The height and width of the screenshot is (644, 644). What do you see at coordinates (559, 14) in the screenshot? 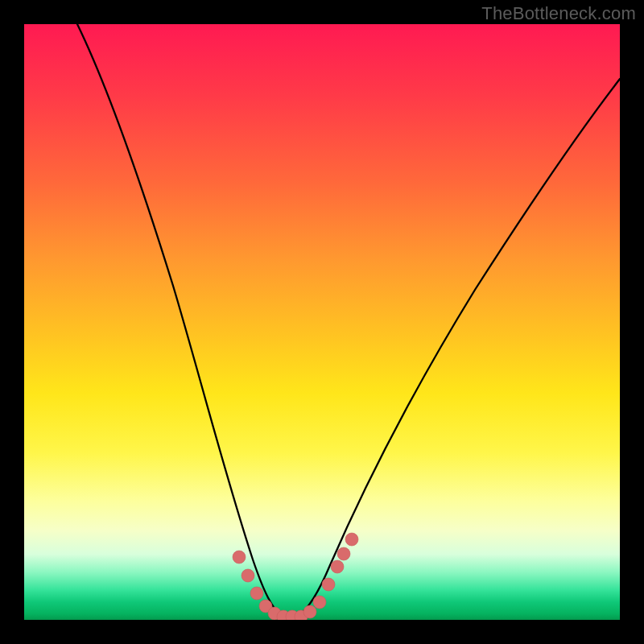
I see `watermark-text: TheBottleneck.com` at bounding box center [559, 14].